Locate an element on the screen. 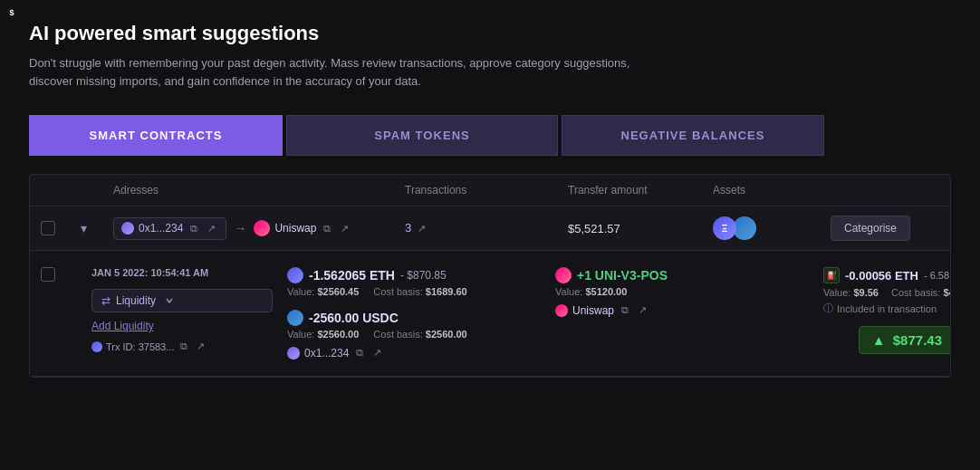 This screenshot has height=470, width=980. uni-tx-item: +1 UNI-V3-POS Value: $5120.00 Uniswap ⧉ … is located at coordinates (682, 292).